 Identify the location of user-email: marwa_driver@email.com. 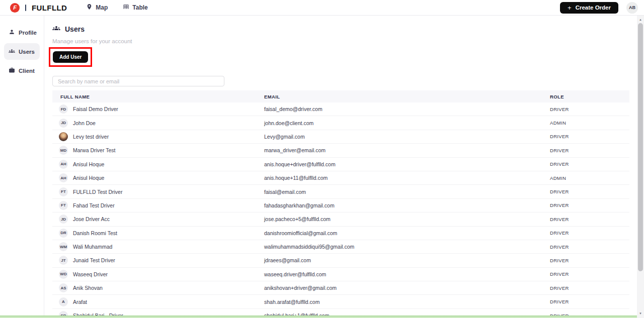
(407, 150).